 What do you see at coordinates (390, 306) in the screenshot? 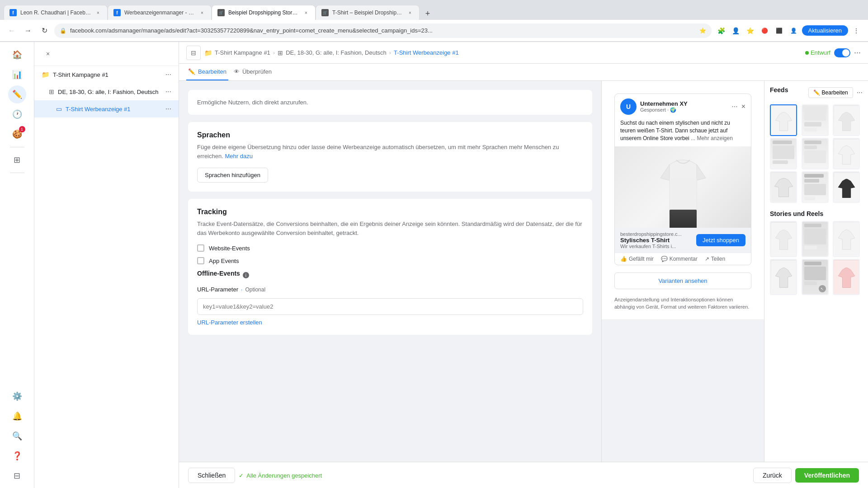
I see `url-param-input` at bounding box center [390, 306].